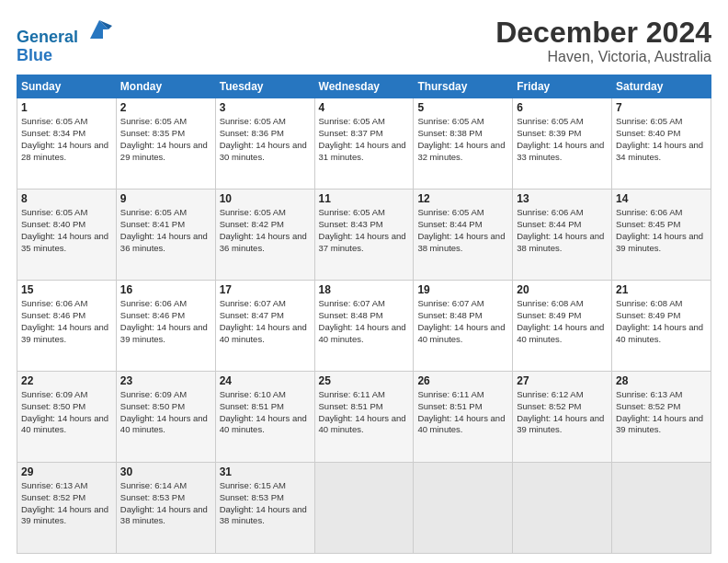  What do you see at coordinates (66, 412) in the screenshot?
I see `day-info: Sunrise: 6:09 AM Sunset: 8:50 PM Dayligh…` at bounding box center [66, 412].